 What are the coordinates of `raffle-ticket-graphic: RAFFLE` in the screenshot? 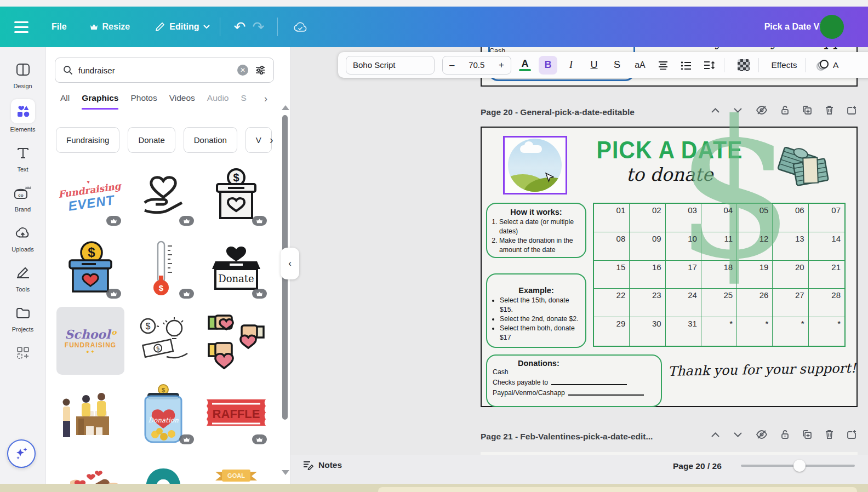 It's located at (236, 414).